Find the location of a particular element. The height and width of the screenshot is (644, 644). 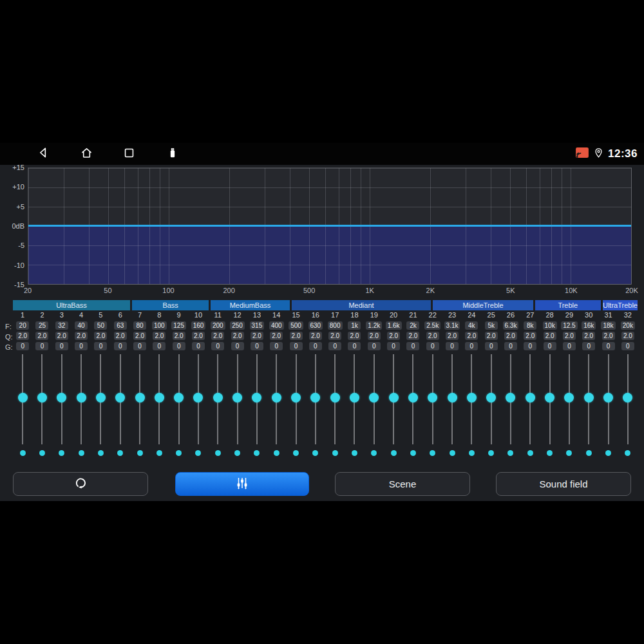

band-frequency-value: 16k is located at coordinates (589, 326).